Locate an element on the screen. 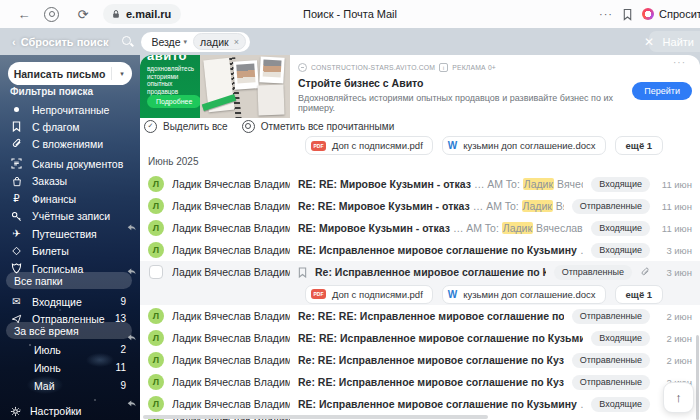  subject-snippet: Re: RE: RE: Исправленное мировое соглаше… is located at coordinates (431, 316).